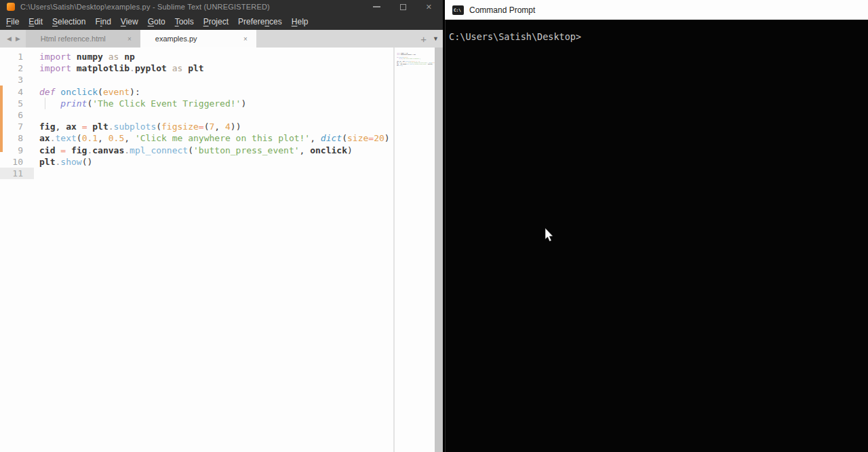 The height and width of the screenshot is (452, 868). Describe the element at coordinates (214, 162) in the screenshot. I see `code-line-text: plt.show()` at that location.